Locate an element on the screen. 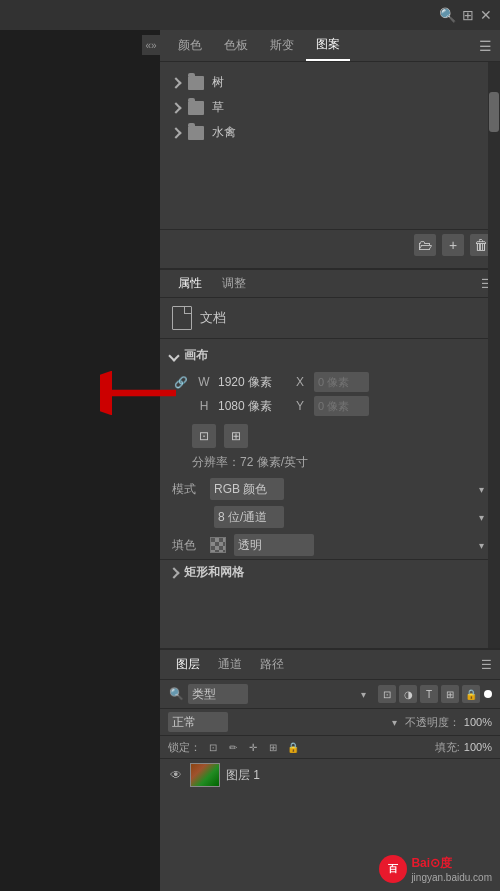  canvas-title: 画布 is located at coordinates (196, 356).